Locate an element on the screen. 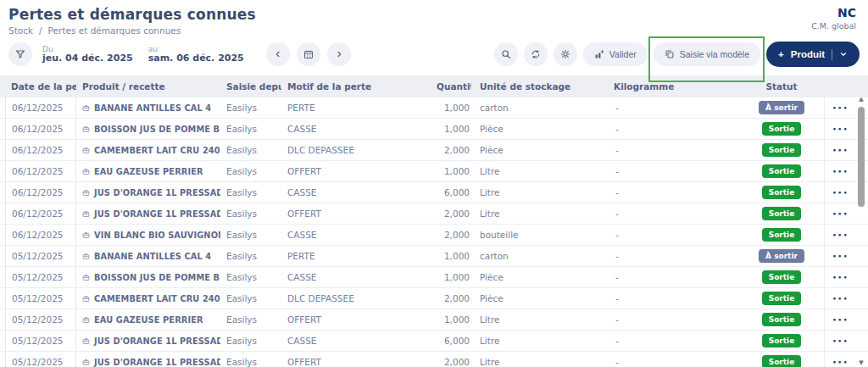 The image size is (868, 367). cell-unit: carton is located at coordinates (537, 108).